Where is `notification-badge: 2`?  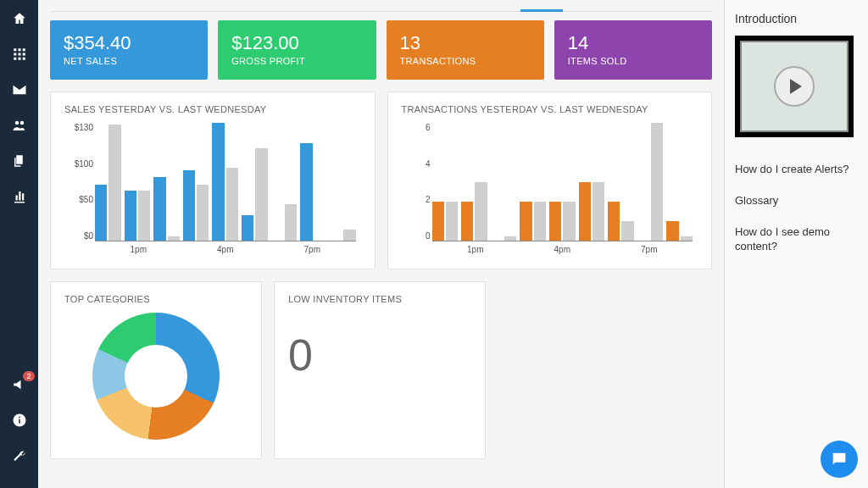
notification-badge: 2 is located at coordinates (29, 376).